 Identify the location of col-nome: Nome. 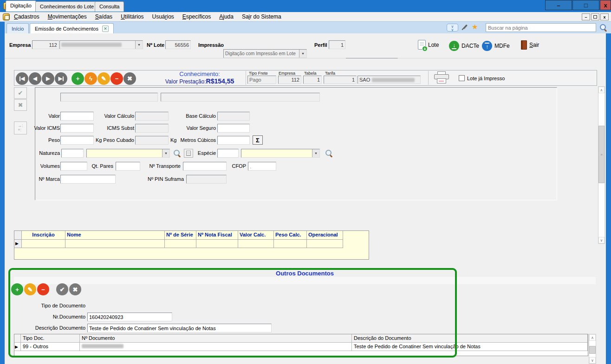
(115, 236).